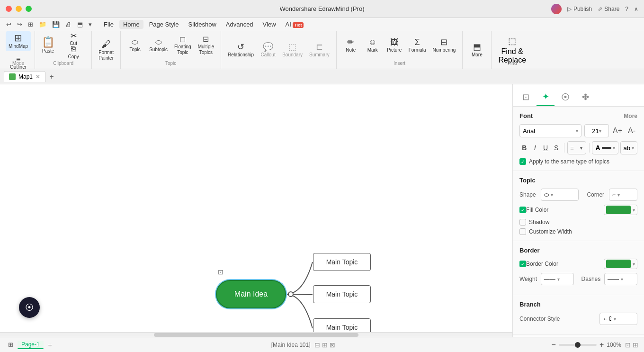 Image resolution: width=644 pixels, height=352 pixels. I want to click on main-idea-node: Main Idea, so click(251, 294).